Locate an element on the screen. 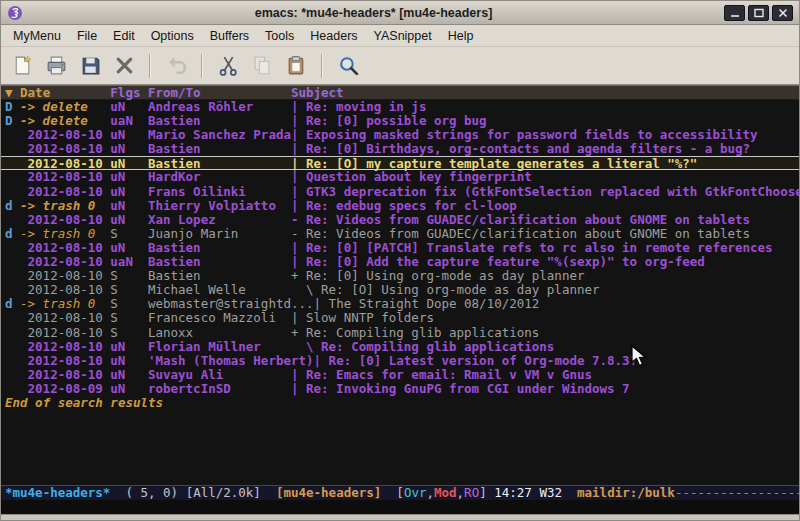 The height and width of the screenshot is (521, 800). row-subject: Re: [0] Birthdays, org-contacts and agen… is located at coordinates (528, 148).